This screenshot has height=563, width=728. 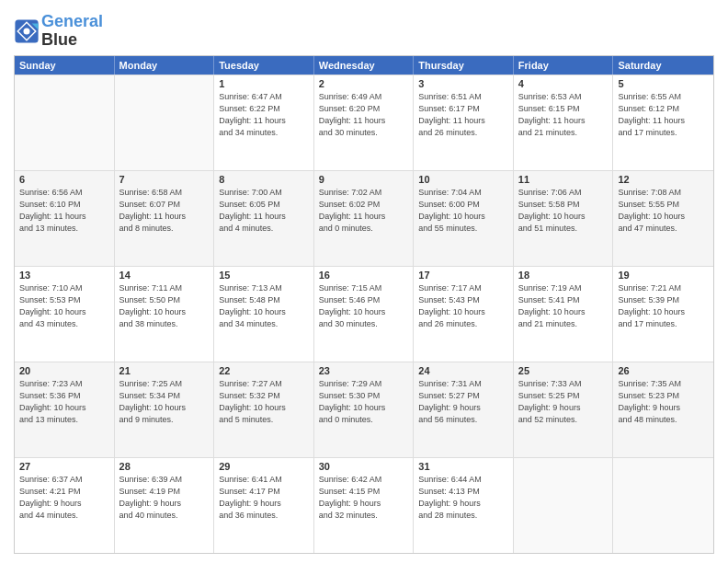 What do you see at coordinates (265, 315) in the screenshot?
I see `day-cell-15: 15Sunrise: 7:13 AM Sunset: 5:48 PM Dayli…` at bounding box center [265, 315].